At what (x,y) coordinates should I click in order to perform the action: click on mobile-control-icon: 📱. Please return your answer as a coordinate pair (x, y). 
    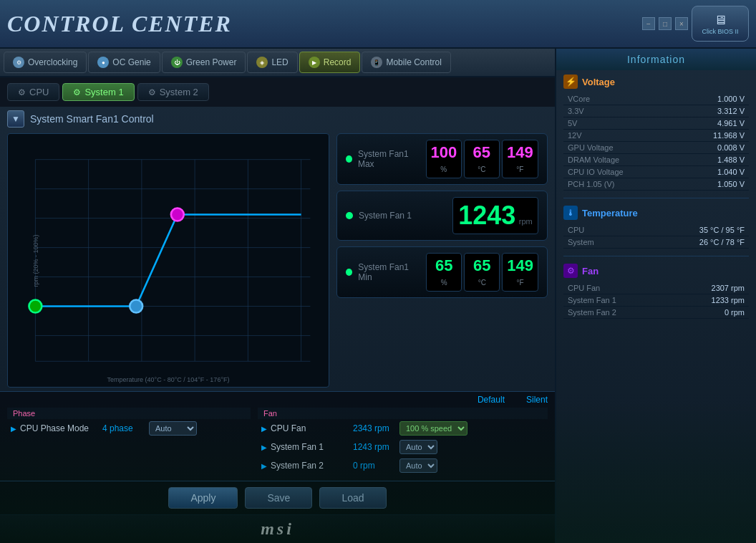
    Looking at the image, I should click on (377, 62).